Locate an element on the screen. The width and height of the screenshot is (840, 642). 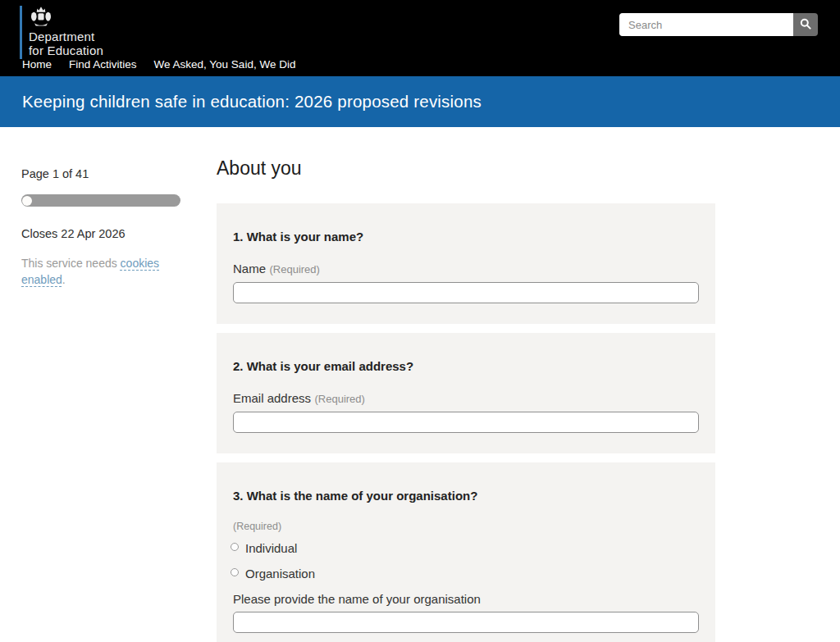
search-icon is located at coordinates (806, 25).